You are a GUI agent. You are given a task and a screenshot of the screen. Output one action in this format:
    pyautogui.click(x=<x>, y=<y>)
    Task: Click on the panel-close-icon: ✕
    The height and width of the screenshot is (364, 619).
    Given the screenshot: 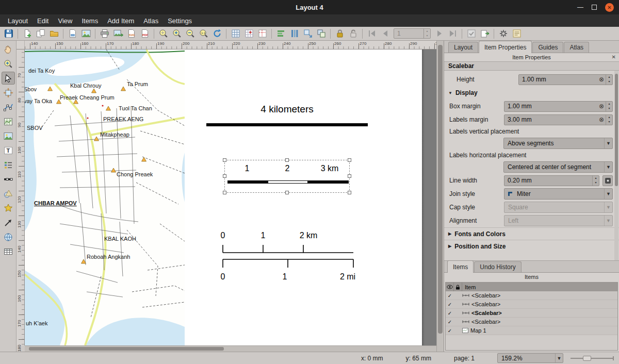 What is the action you would take?
    pyautogui.click(x=614, y=57)
    